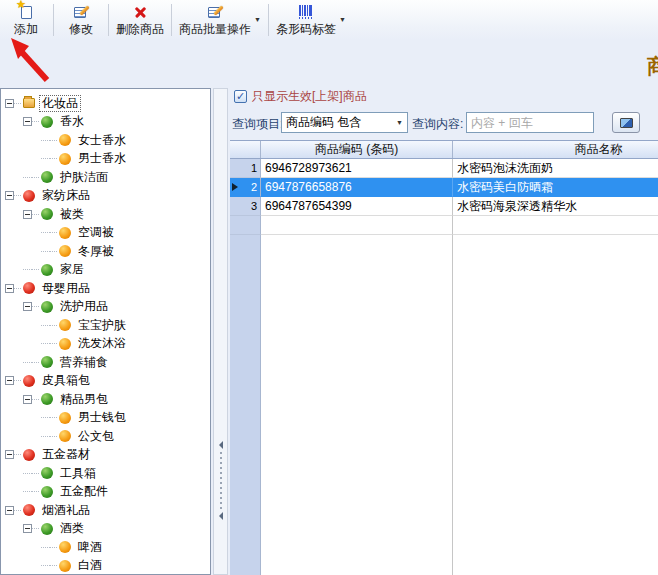  What do you see at coordinates (140, 20) in the screenshot?
I see `toolbar-button-删除商品: 删除商品` at bounding box center [140, 20].